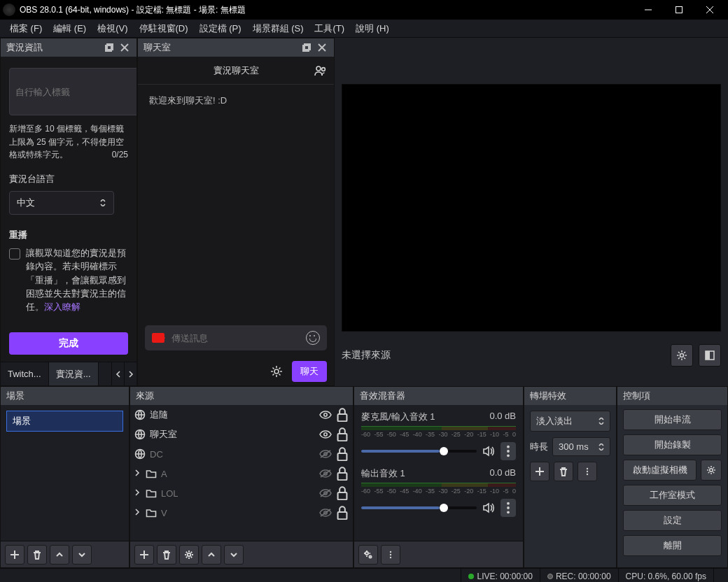 Image resolution: width=728 pixels, height=582 pixels. Describe the element at coordinates (73, 92) in the screenshot. I see `tag-input` at that location.